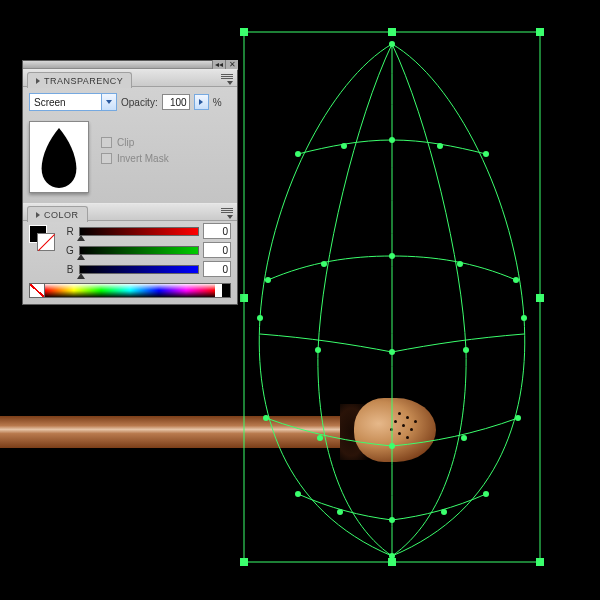 The height and width of the screenshot is (600, 600). I want to click on panel-stack-titlebar: ◂◂ ✕, so click(130, 65).